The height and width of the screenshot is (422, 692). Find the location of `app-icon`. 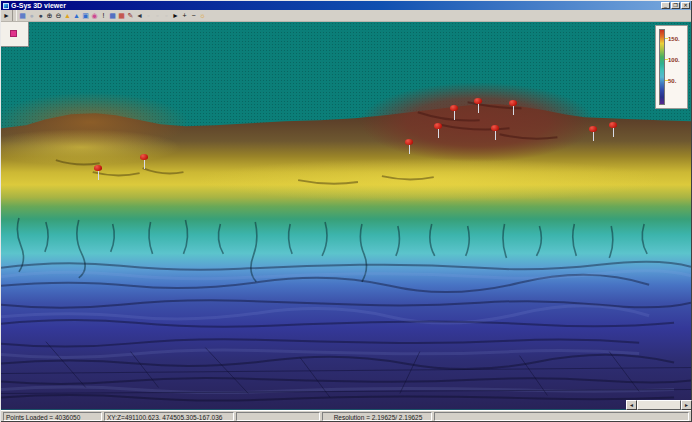

app-icon is located at coordinates (6, 6).